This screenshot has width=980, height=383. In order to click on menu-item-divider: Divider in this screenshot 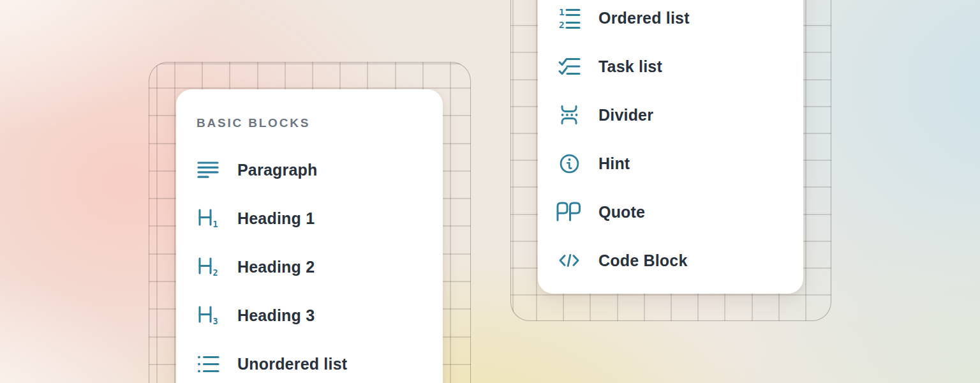, I will do `click(680, 115)`.